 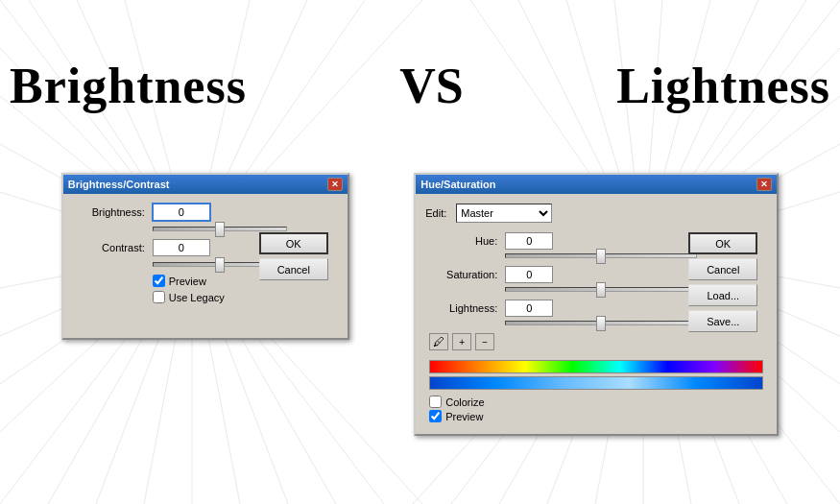 I want to click on contrast-slider-thumb, so click(x=220, y=265).